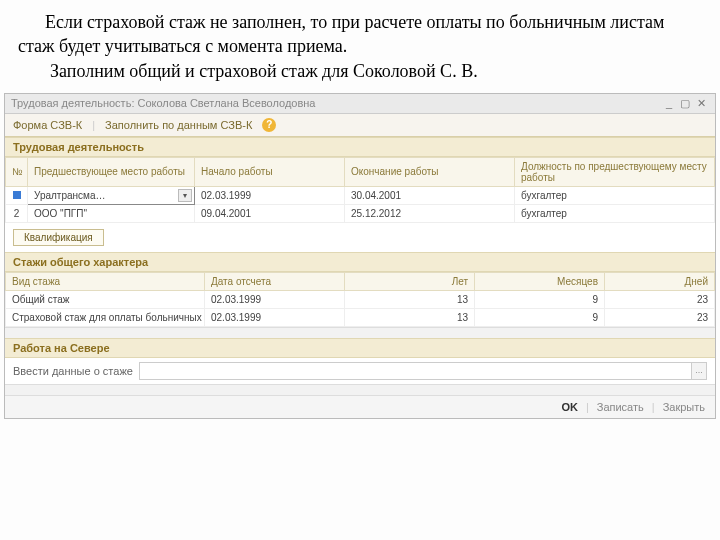 The height and width of the screenshot is (540, 720). What do you see at coordinates (360, 348) in the screenshot?
I see `section-north-work: Работа на Севере` at bounding box center [360, 348].